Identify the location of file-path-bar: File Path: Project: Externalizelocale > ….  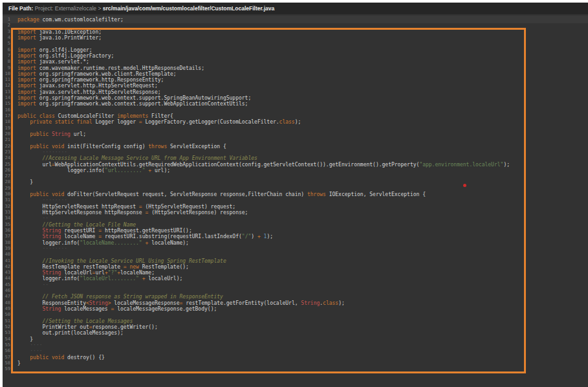
(295, 8).